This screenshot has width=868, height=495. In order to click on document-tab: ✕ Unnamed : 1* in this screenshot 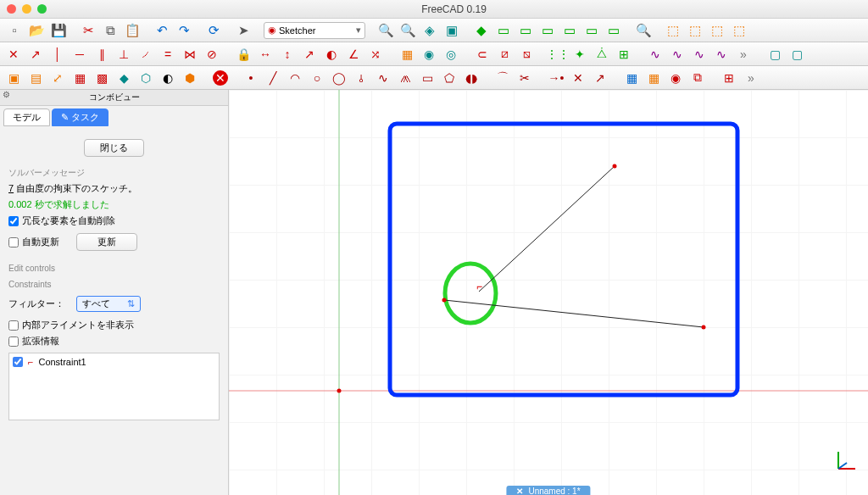, I will do `click(548, 490)`.